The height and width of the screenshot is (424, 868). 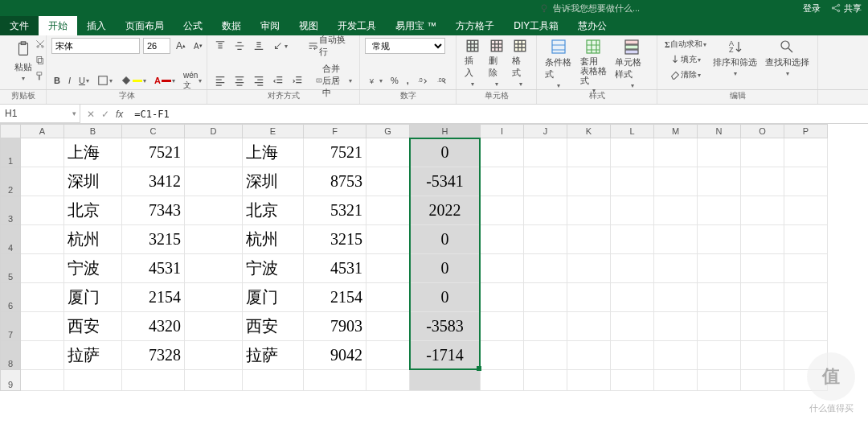 What do you see at coordinates (845, 8) in the screenshot?
I see `share-button: 共享` at bounding box center [845, 8].